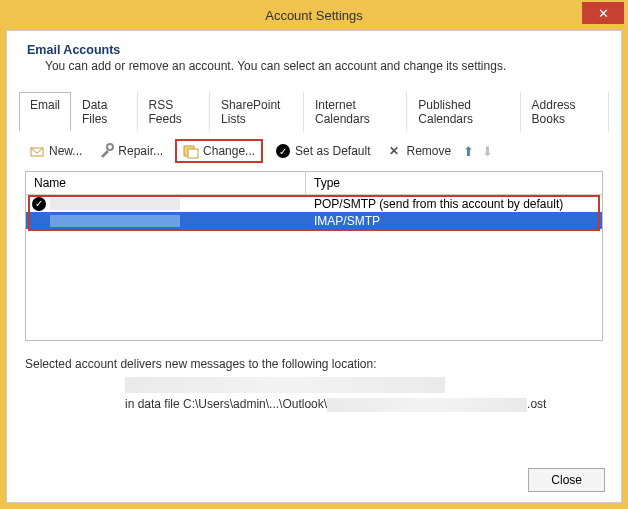  What do you see at coordinates (140, 151) in the screenshot?
I see `button-label: Repair...` at bounding box center [140, 151].